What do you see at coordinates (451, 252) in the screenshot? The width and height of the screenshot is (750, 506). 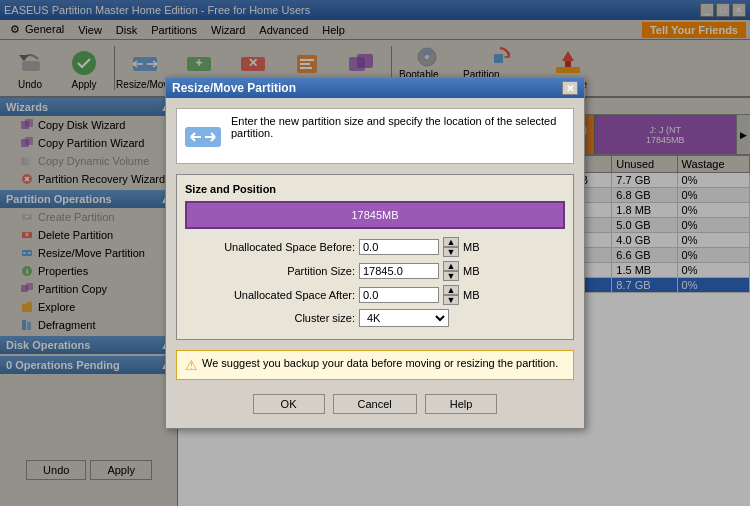 I see `unallocated-before-down: ▼` at bounding box center [451, 252].